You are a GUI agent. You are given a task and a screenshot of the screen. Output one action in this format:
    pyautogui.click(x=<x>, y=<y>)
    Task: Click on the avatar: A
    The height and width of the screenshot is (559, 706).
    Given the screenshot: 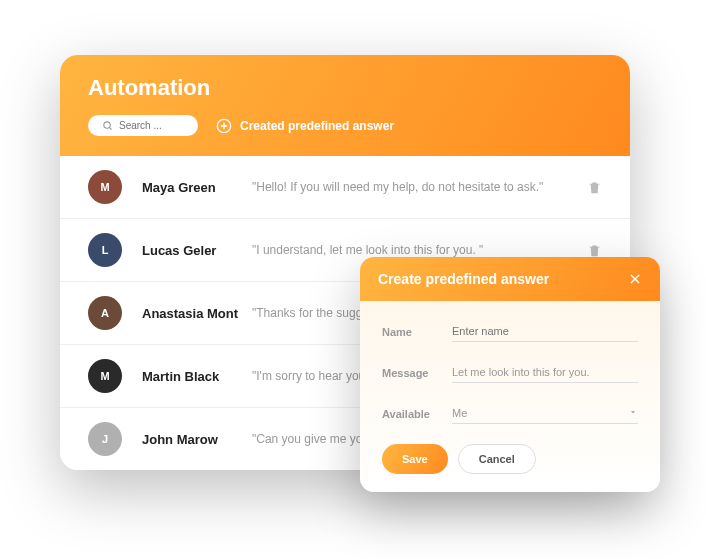 What is the action you would take?
    pyautogui.click(x=105, y=313)
    